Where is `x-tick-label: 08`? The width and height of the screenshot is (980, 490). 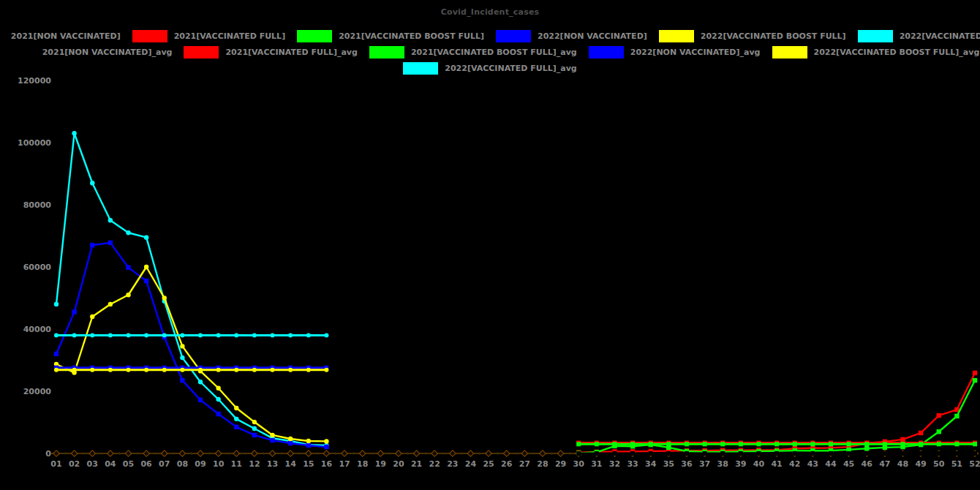
x-tick-label: 08 is located at coordinates (183, 464).